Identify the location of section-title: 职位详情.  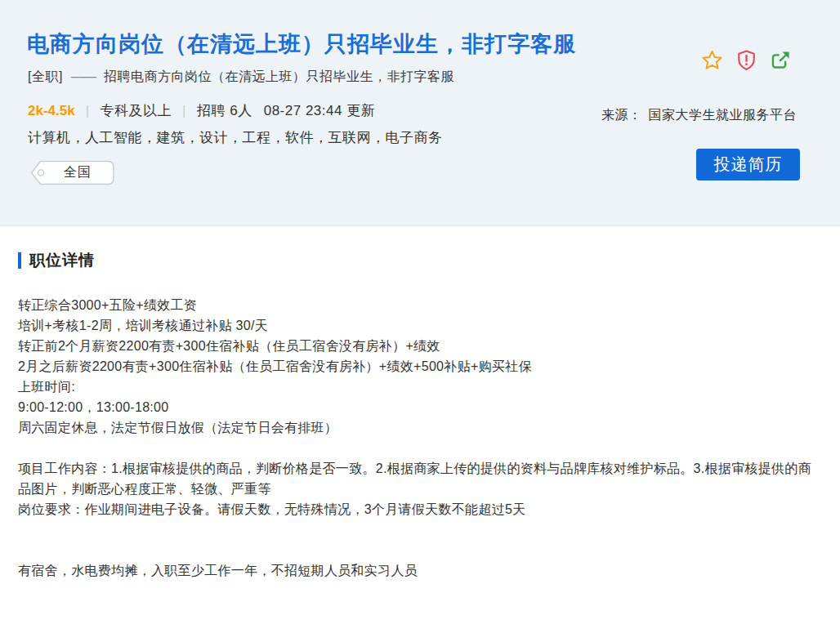
(62, 261).